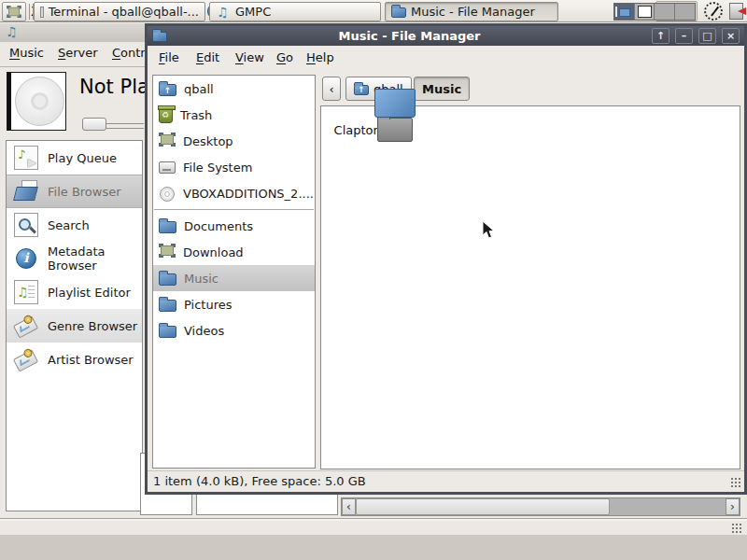 This screenshot has width=747, height=560. Describe the element at coordinates (26, 158) in the screenshot. I see `play-queue-icon` at that location.